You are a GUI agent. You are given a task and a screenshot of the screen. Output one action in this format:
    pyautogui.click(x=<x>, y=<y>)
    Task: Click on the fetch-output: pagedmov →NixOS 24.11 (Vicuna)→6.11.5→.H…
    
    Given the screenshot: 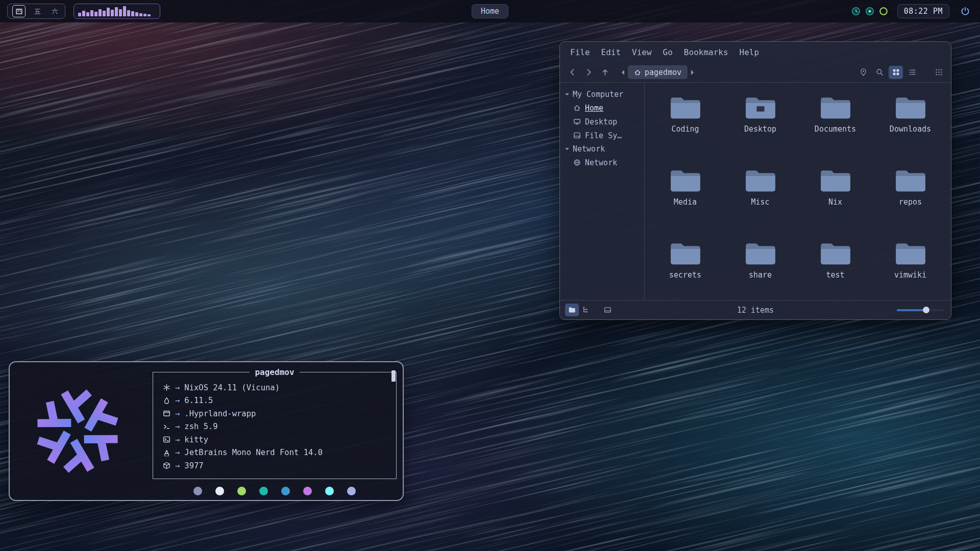 What is the action you would take?
    pyautogui.click(x=275, y=432)
    